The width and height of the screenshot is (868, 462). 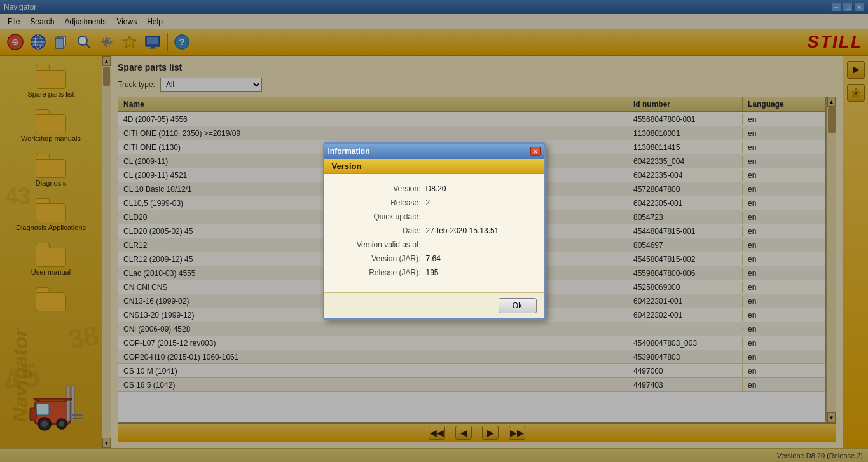 What do you see at coordinates (434, 203) in the screenshot?
I see `modal-field-row: Release: 2` at bounding box center [434, 203].